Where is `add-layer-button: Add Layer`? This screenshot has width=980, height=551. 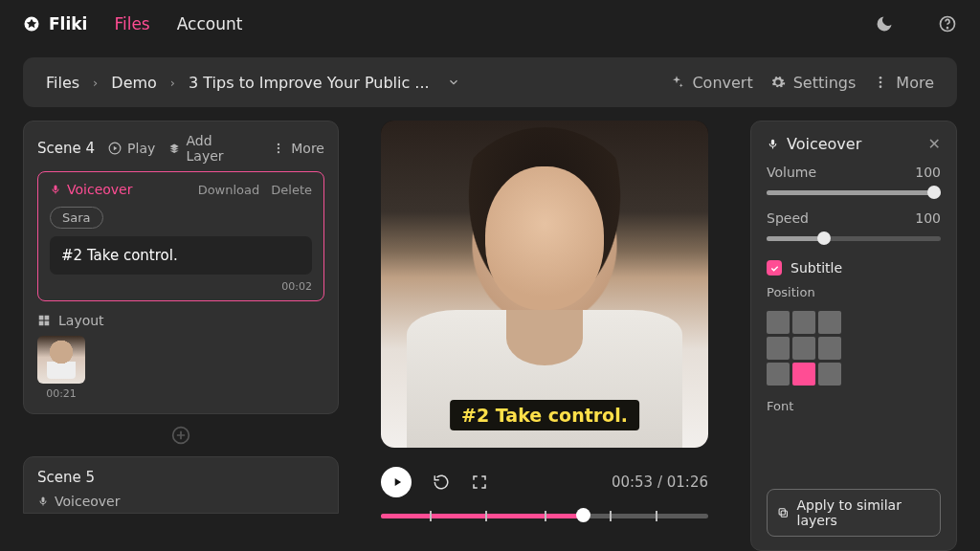 add-layer-button: Add Layer is located at coordinates (207, 148).